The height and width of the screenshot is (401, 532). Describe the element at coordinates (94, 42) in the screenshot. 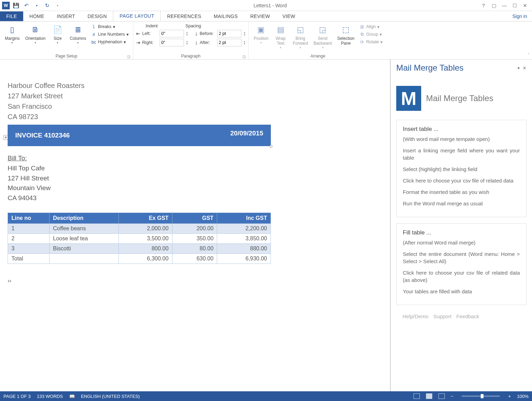

I see `hyphenation-icon: bc` at that location.